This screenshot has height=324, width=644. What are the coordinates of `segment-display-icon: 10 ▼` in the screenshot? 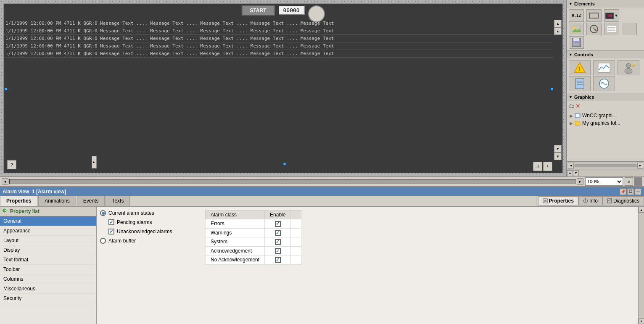 It's located at (612, 16).